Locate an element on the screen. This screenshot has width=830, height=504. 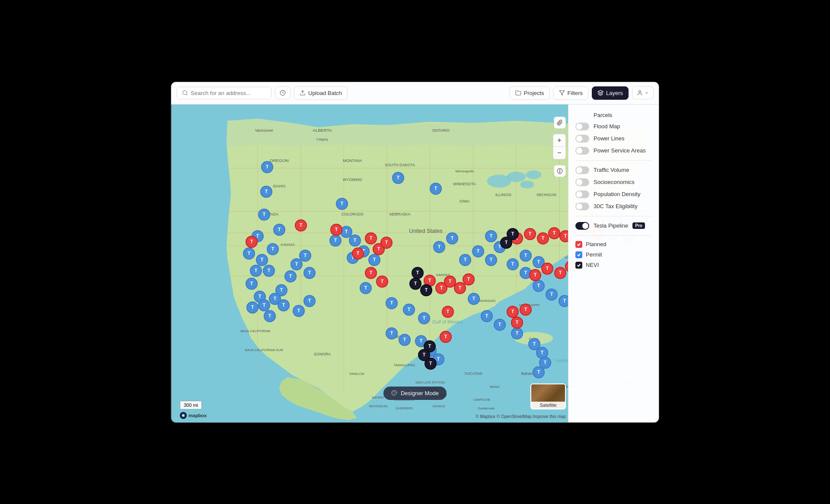
upload-batch-button: Upload Batch is located at coordinates (321, 93).